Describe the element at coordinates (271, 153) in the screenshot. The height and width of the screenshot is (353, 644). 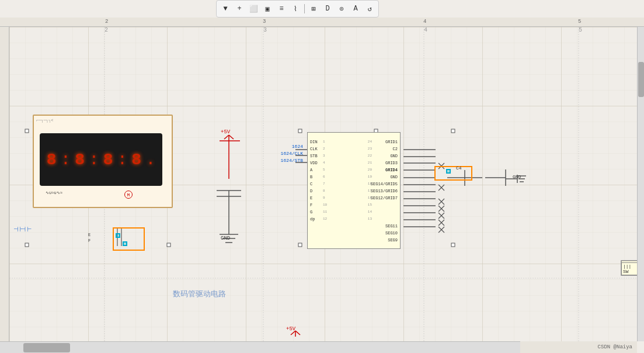
I see `clk-label: 1624/CLK` at that location.